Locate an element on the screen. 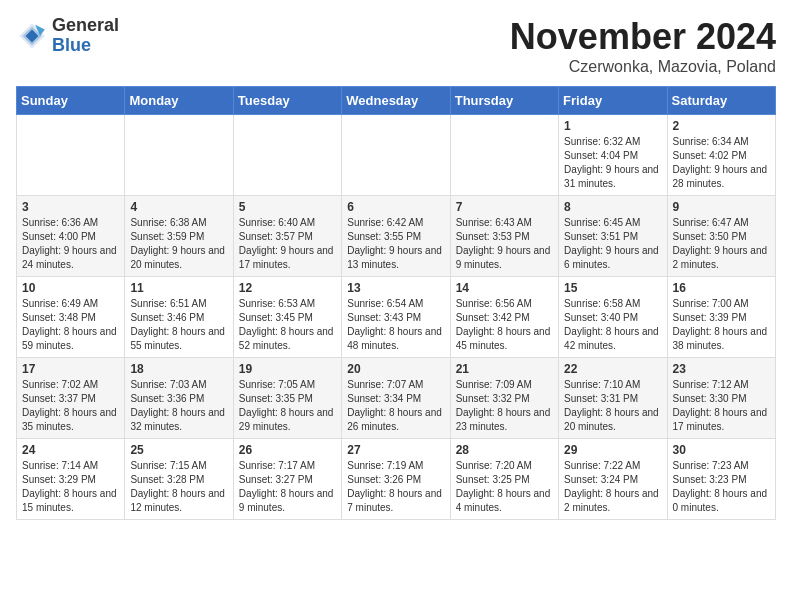  day-info: Sunrise: 7:07 AM Sunset: 3:34 PM Dayligh… is located at coordinates (396, 406).